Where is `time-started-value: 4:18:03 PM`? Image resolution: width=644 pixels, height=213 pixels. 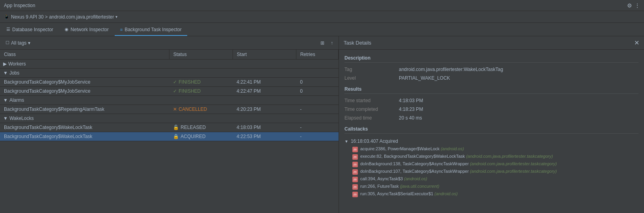
time-started-value: 4:18:03 PM is located at coordinates (519, 101).